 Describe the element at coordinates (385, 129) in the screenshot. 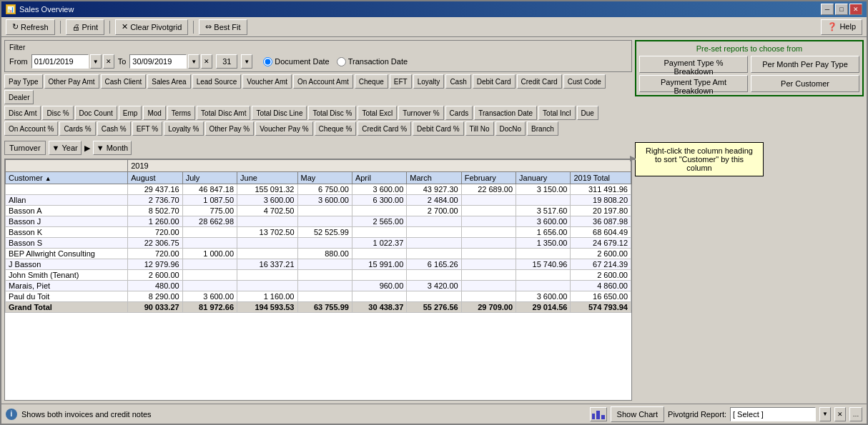

I see `field-btn-credit-card-: Credit Card %` at that location.